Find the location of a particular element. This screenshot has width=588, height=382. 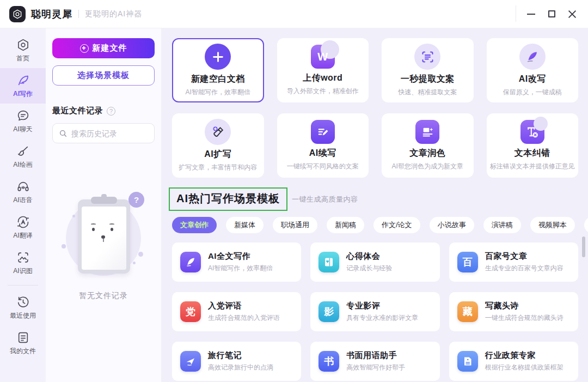

quick-card-article-polish: 文章润色AI帮您润色为成为新文章 is located at coordinates (428, 145).